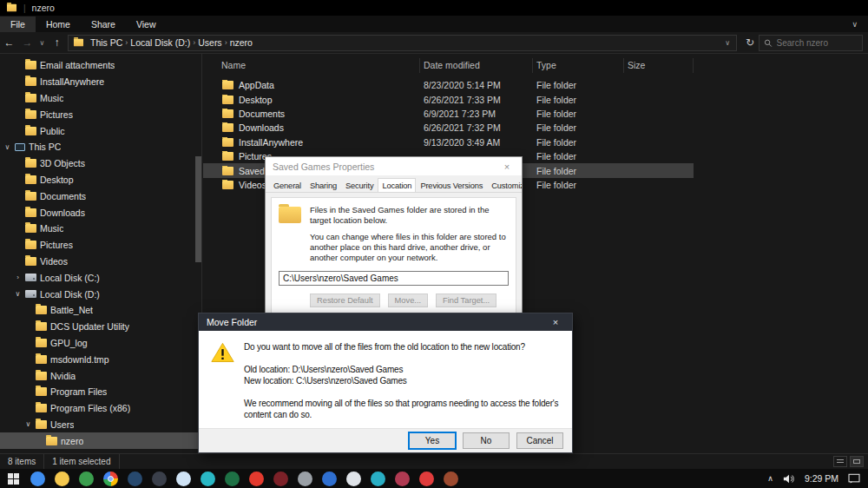  Describe the element at coordinates (394, 278) in the screenshot. I see `location-path-input` at that location.